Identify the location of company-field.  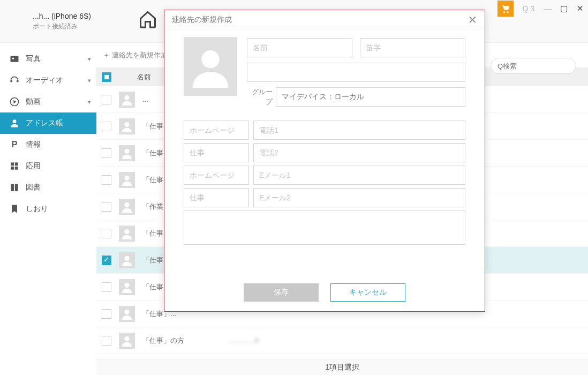
(356, 72).